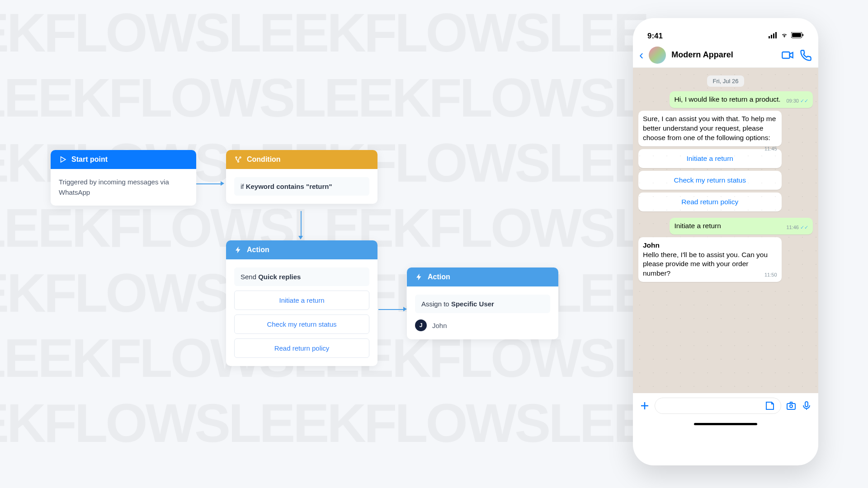 This screenshot has width=868, height=488. Describe the element at coordinates (726, 81) in the screenshot. I see `date-separator: Fri, Jul 26` at that location.